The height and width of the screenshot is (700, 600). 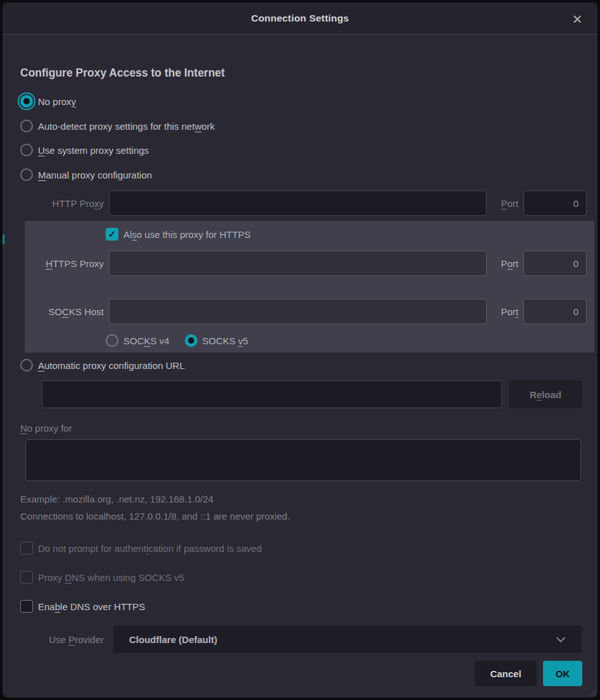 What do you see at coordinates (127, 127) in the screenshot?
I see `radio-auto-detect-label: Auto-detect proxy settings for this netw…` at bounding box center [127, 127].